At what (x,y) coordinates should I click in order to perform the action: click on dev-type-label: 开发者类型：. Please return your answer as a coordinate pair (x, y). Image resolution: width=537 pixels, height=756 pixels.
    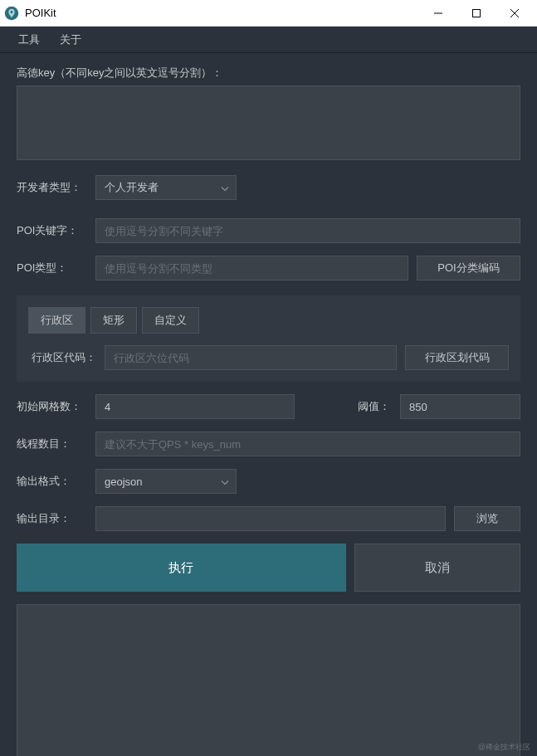
    Looking at the image, I should click on (51, 188).